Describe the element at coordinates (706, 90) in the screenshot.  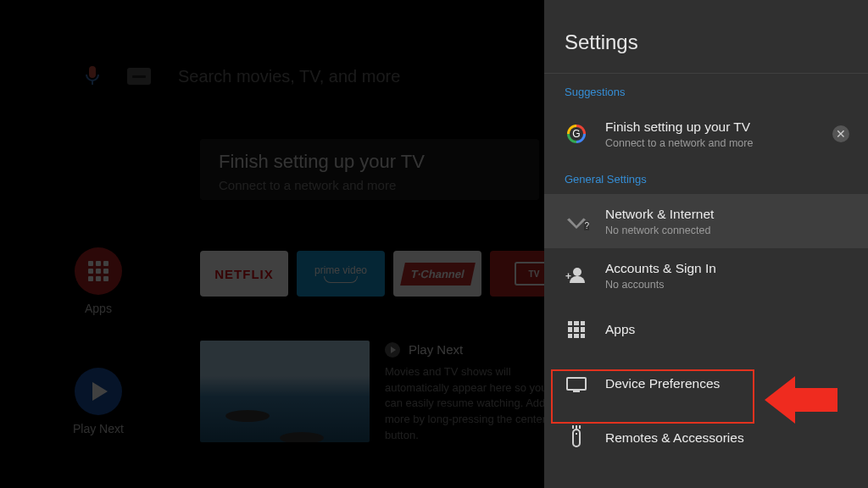
I see `section-header-suggestions: Suggestions` at that location.